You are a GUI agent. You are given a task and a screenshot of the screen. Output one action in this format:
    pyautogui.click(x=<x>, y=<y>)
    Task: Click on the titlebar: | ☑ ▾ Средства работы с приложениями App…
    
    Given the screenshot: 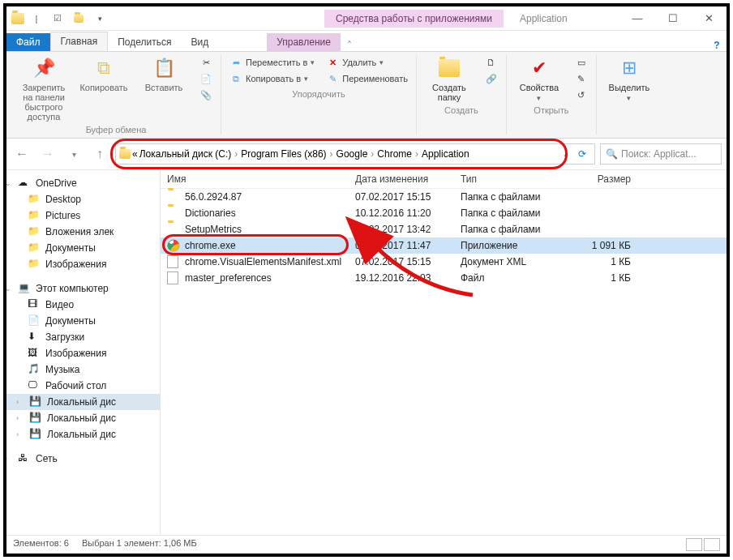 What is the action you would take?
    pyautogui.click(x=366, y=19)
    